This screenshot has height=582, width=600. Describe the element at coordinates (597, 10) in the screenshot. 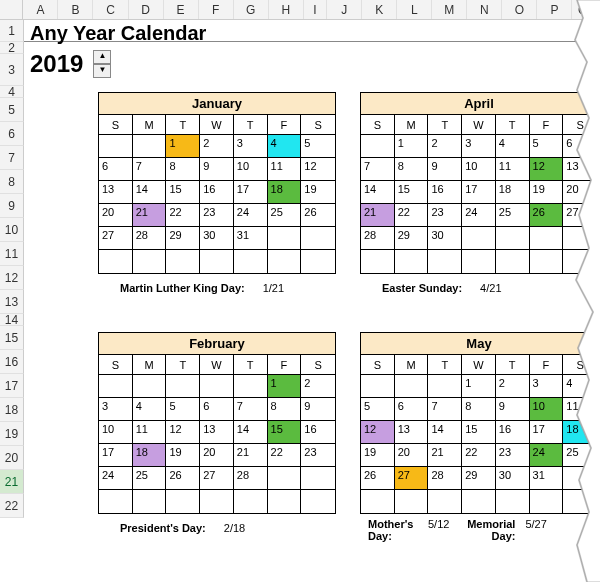

I see `col-header-R: R` at that location.